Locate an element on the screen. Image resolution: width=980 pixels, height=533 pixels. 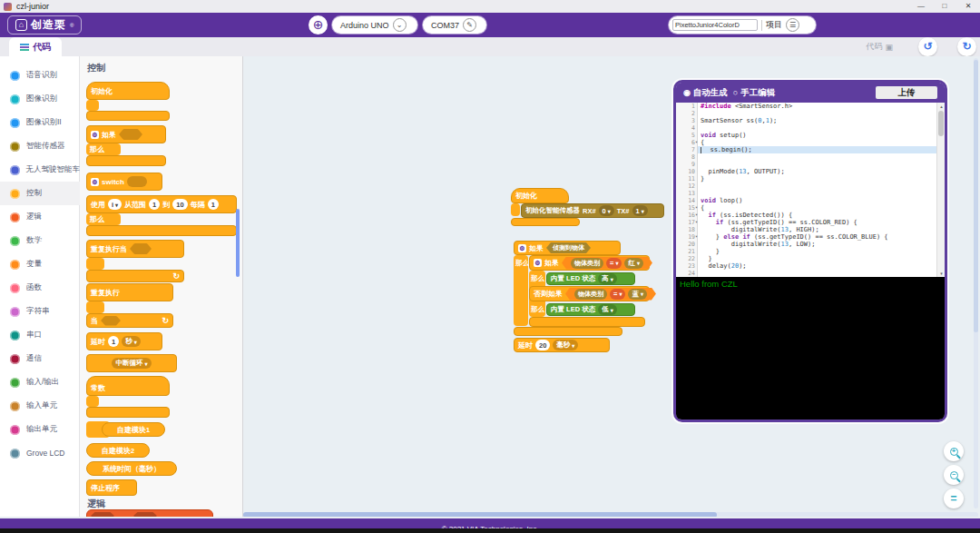
radio-manual-edit: ○ 手工编辑 is located at coordinates (754, 93).